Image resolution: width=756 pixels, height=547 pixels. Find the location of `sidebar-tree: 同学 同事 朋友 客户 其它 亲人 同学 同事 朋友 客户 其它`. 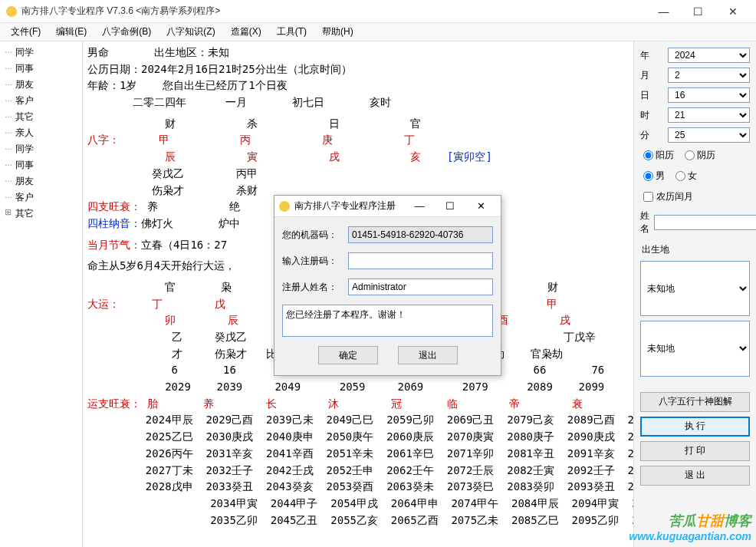

sidebar-tree: 同学 同事 朋友 客户 其它 亲人 同学 同事 朋友 客户 其它 is located at coordinates (41, 295).